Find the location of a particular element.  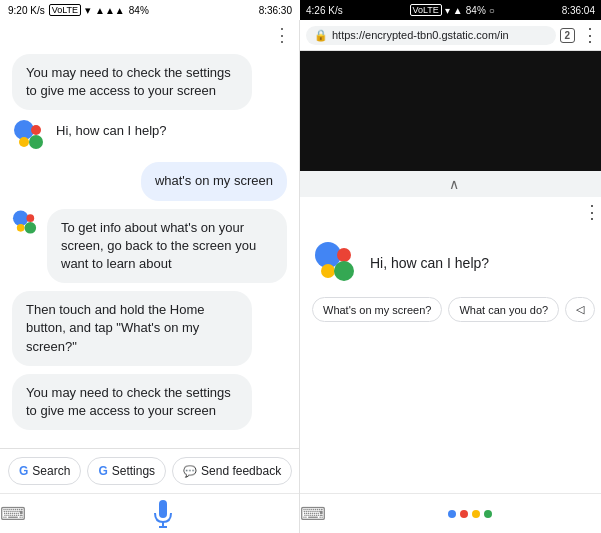

dot-green is located at coordinates (488, 514).